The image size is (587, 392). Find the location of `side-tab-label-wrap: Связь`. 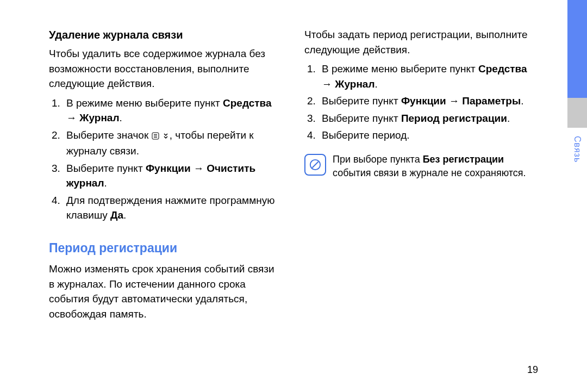

side-tab-label-wrap: Связь is located at coordinates (577, 169).